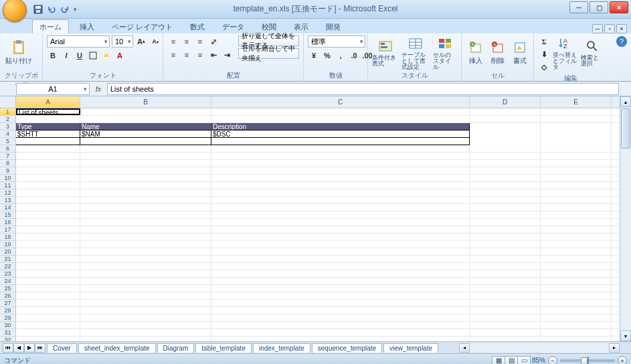  What do you see at coordinates (626, 128) in the screenshot?
I see `scroll-thumb` at bounding box center [626, 128].